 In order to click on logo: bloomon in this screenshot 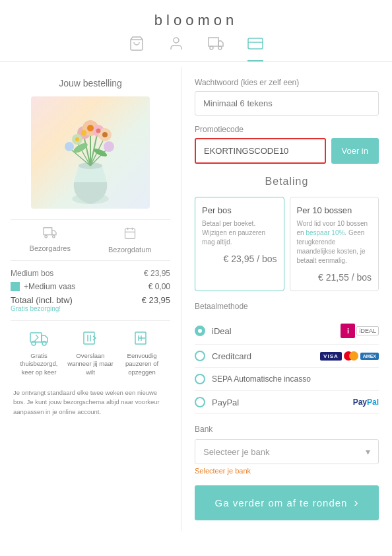, I will do `click(196, 20)`.